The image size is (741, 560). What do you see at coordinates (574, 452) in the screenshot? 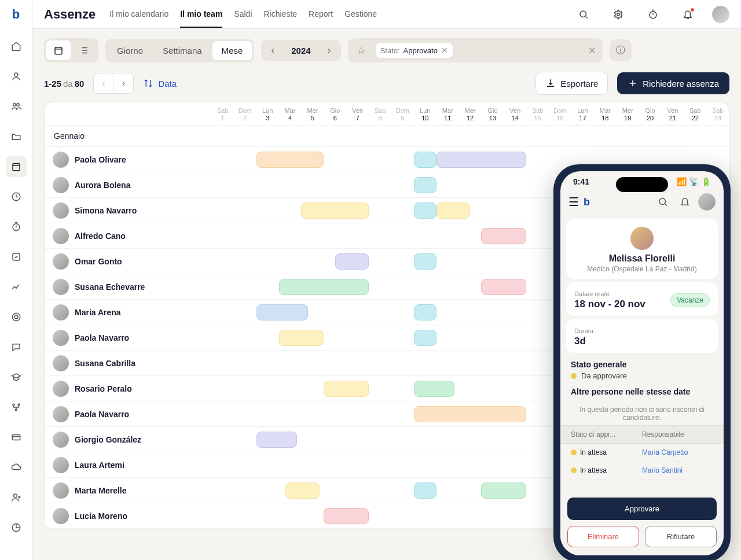
I see `status-dot-icon` at bounding box center [574, 452].